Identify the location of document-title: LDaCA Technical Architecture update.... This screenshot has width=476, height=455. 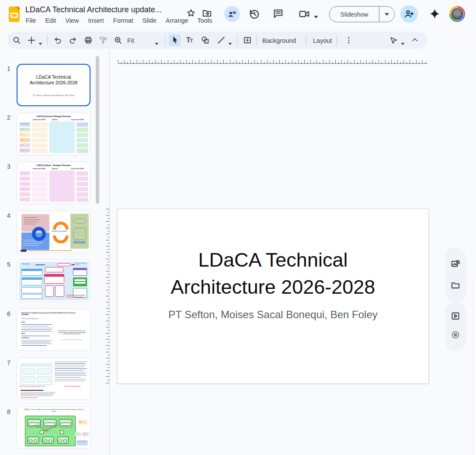
(94, 10).